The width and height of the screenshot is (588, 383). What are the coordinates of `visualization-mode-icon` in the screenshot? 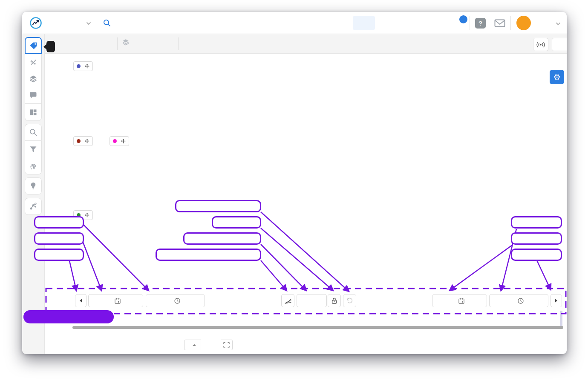 It's located at (288, 301).